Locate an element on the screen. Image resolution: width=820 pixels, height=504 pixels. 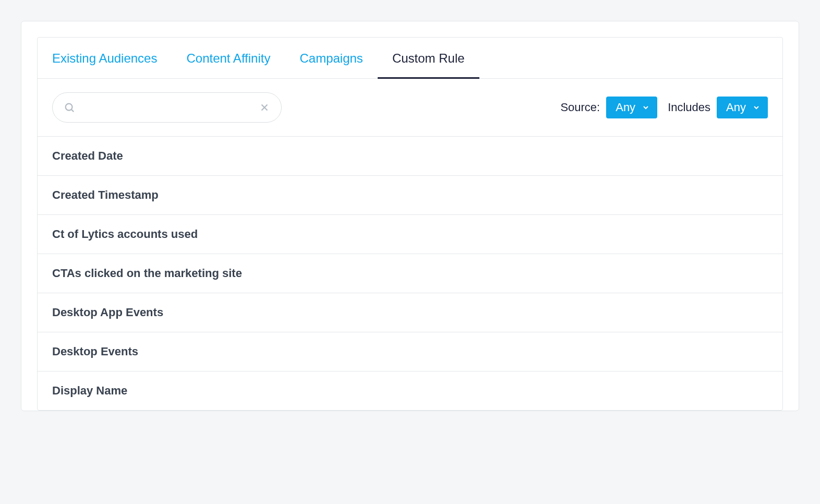
list-item: CTAs clicked on the marketing site is located at coordinates (410, 273).